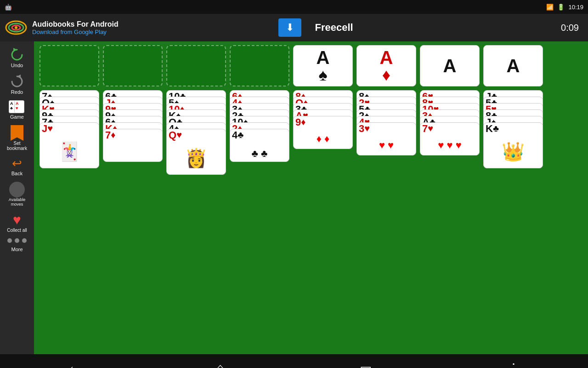 Image resolution: width=588 pixels, height=368 pixels. What do you see at coordinates (17, 167) in the screenshot?
I see `back-button: ↩ Back` at bounding box center [17, 167].